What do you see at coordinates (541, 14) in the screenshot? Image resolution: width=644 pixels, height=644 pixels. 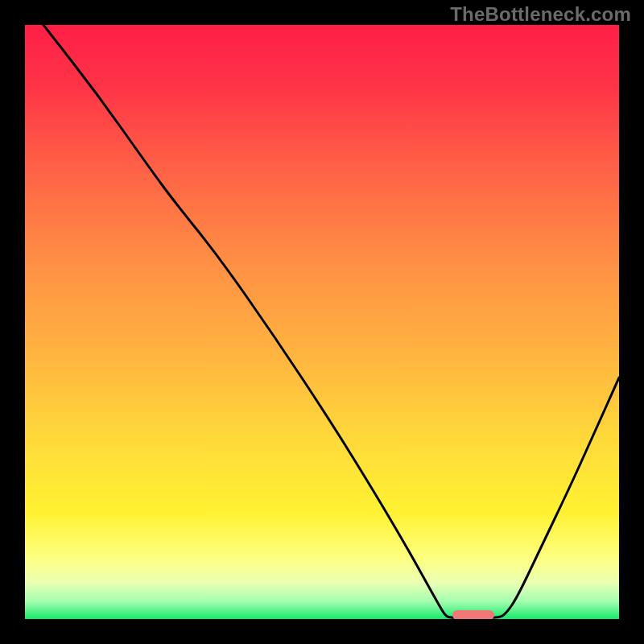 I see `watermark-text: TheBottleneck.com` at bounding box center [541, 14].